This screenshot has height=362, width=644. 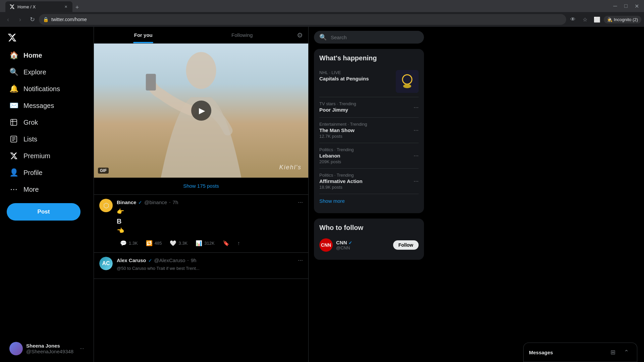 What do you see at coordinates (150, 260) in the screenshot?
I see `alex-verified-icon: ✓` at bounding box center [150, 260].